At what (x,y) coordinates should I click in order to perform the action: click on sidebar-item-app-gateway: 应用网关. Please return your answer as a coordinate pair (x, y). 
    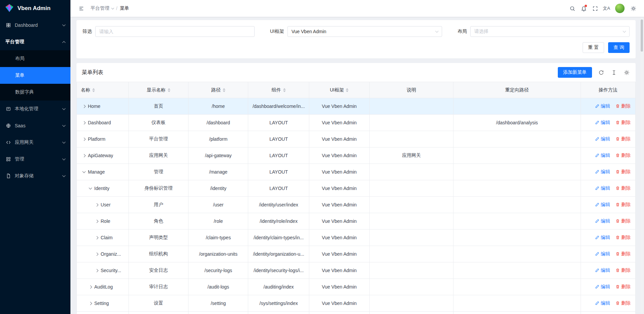
    Looking at the image, I should click on (35, 142).